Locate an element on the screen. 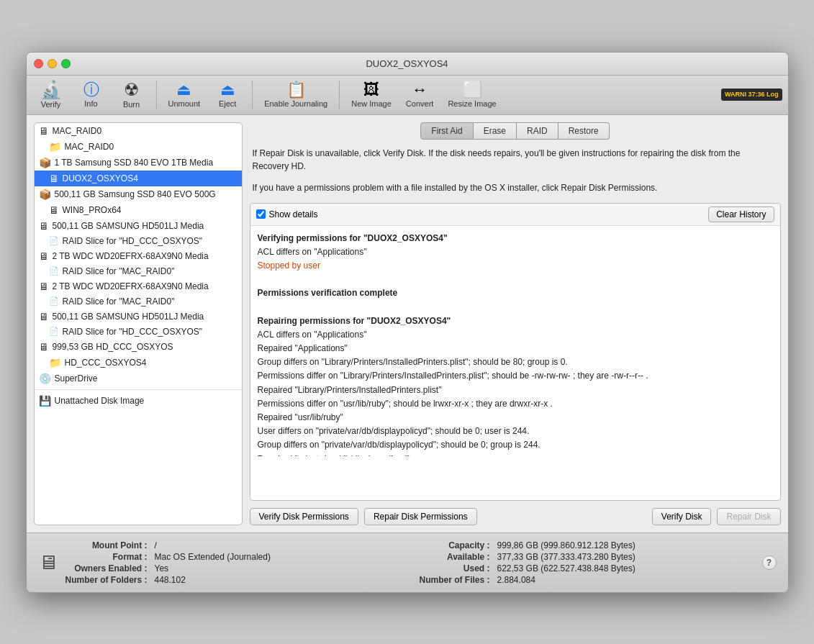  maximize-button is located at coordinates (66, 63).